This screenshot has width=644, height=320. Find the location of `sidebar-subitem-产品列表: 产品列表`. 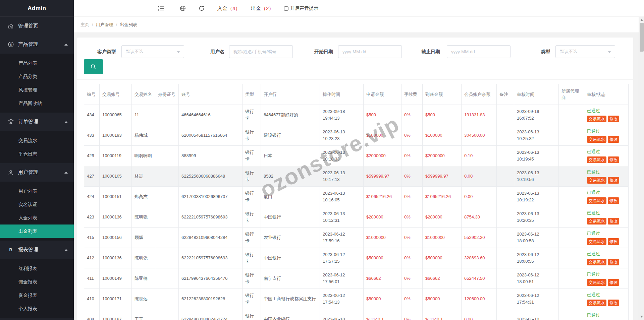

sidebar-subitem-产品列表: 产品列表 is located at coordinates (37, 63).